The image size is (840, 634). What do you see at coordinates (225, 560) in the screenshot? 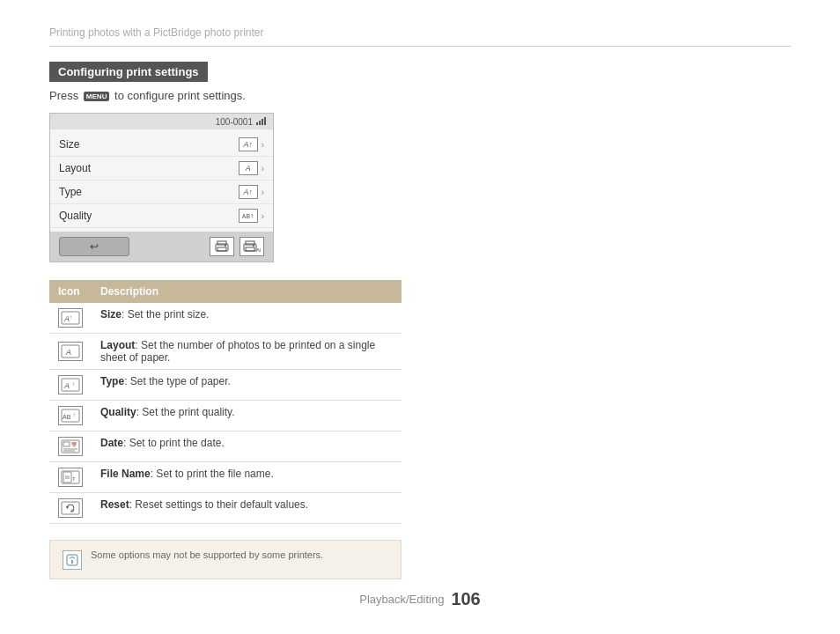
I see `note-box: Some options may not be supported by som…` at bounding box center [225, 560].